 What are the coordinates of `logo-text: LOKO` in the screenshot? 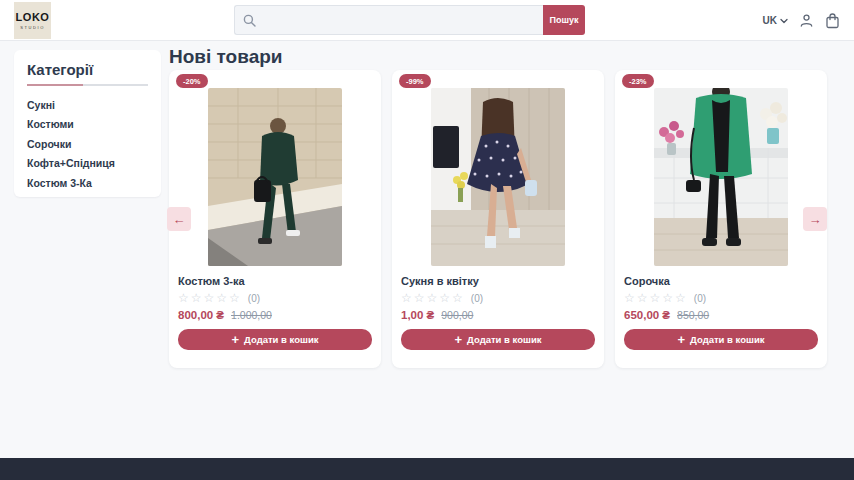 It's located at (33, 18).